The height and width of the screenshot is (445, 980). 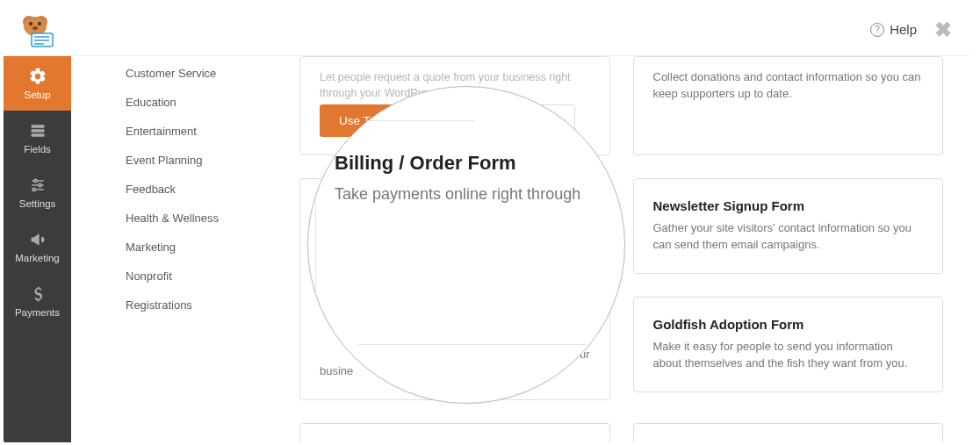 What do you see at coordinates (455, 433) in the screenshot?
I see `template-card-purchase-order: Purchase Order Request Form Let your emp…` at bounding box center [455, 433].